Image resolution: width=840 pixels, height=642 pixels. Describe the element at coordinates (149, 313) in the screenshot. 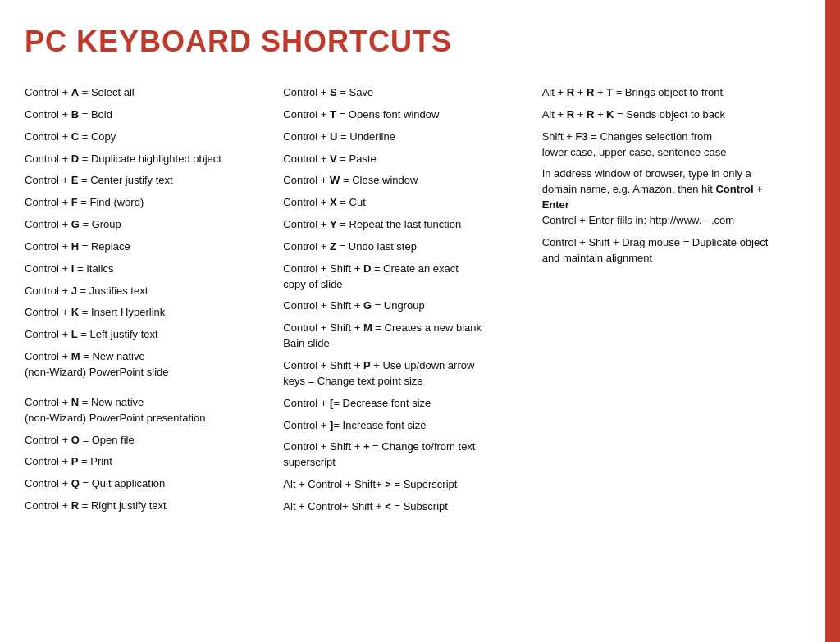

I see `shortcut-item-ctrl-k: Control + K = Insert Hyperlink` at that location.